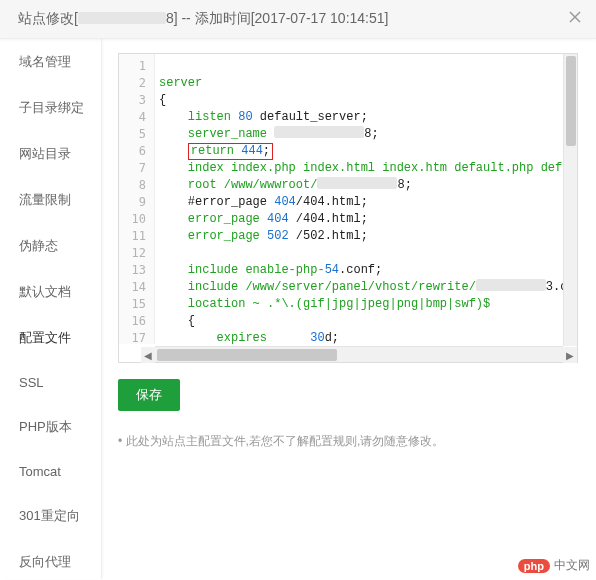 The image size is (596, 580). I want to click on sidebar-item-traffic: 流量限制, so click(50, 200).